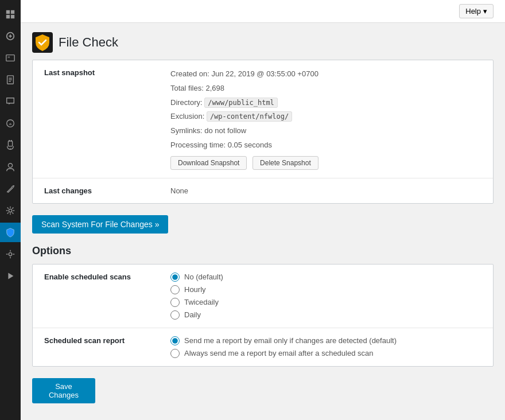 Image resolution: width=505 pixels, height=420 pixels. I want to click on symlinks: Symlinks: do not follow, so click(326, 131).